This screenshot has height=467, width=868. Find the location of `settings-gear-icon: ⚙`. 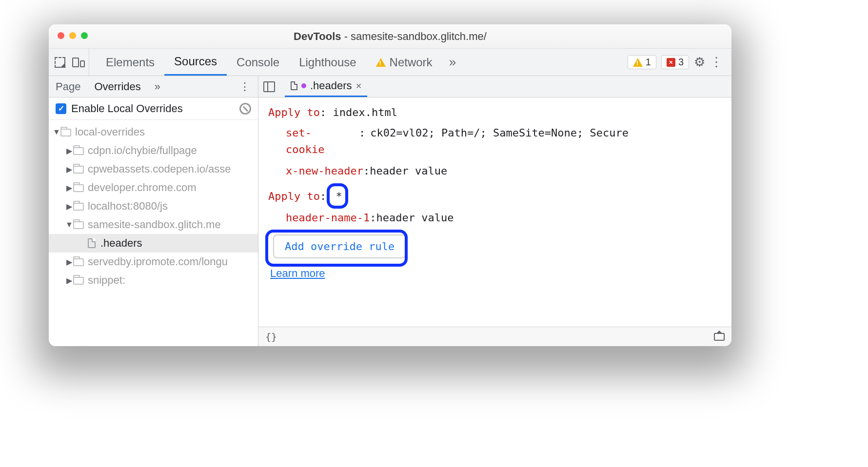

settings-gear-icon: ⚙ is located at coordinates (699, 62).